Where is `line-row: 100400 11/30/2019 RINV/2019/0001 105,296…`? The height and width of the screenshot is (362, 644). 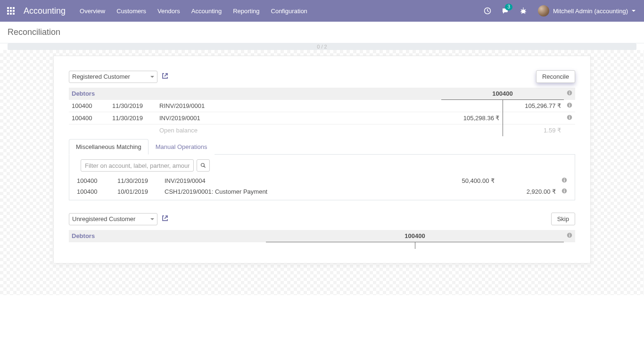 line-row: 100400 11/30/2019 RINV/2019/0001 105,296… is located at coordinates (322, 106).